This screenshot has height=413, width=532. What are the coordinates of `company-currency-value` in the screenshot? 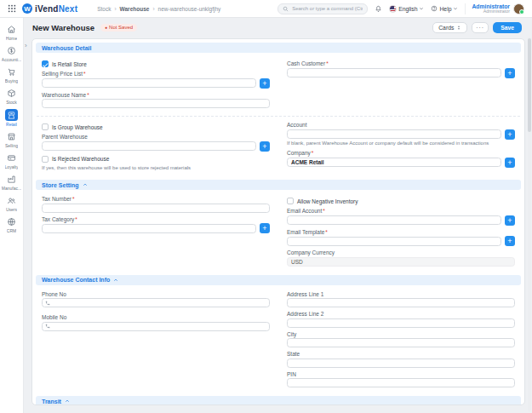 It's located at (401, 262).